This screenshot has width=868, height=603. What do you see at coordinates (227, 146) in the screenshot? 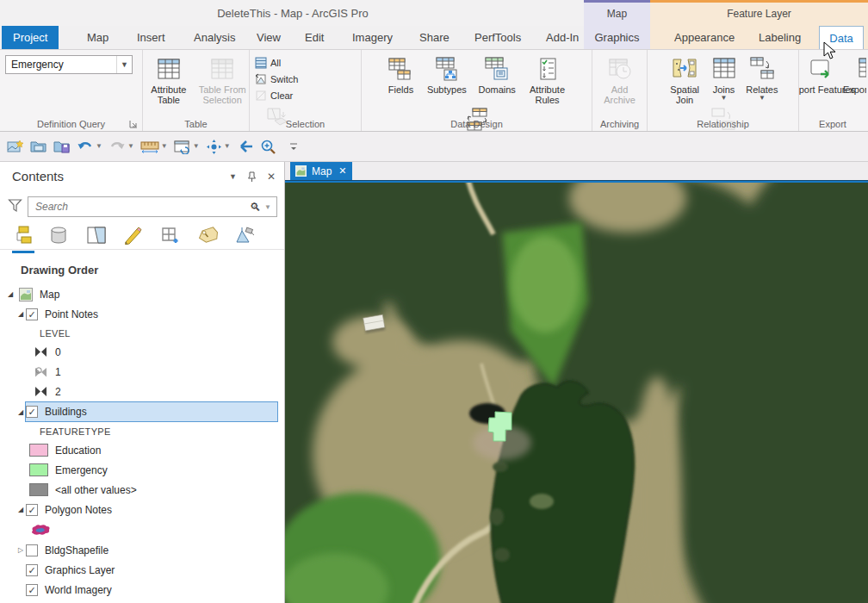
I see `explore-dropdown-icon: ▼` at bounding box center [227, 146].